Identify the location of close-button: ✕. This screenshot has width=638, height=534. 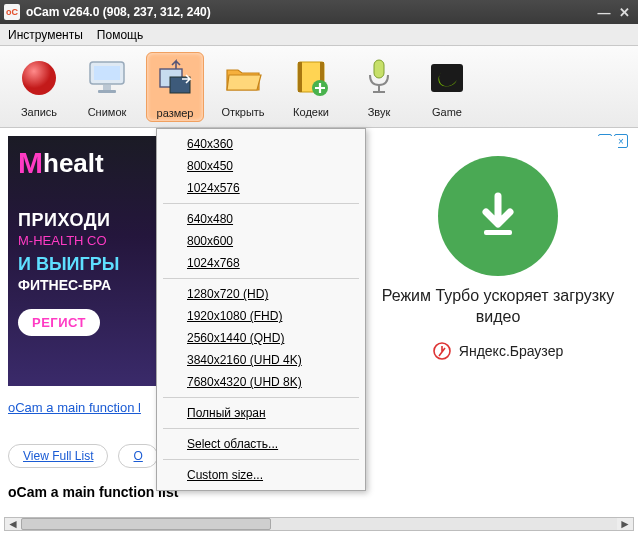
(624, 12).